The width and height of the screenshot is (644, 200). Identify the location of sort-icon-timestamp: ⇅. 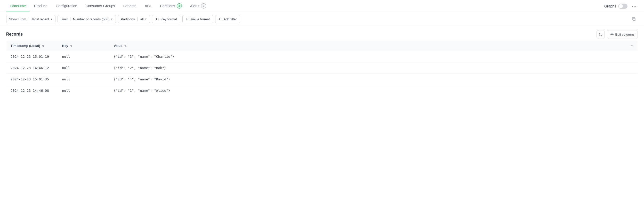
(43, 46).